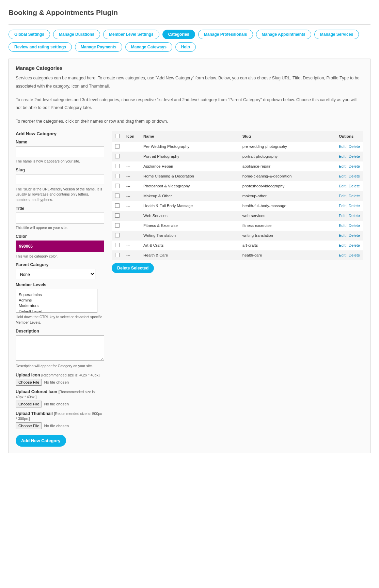  What do you see at coordinates (189, 226) in the screenshot?
I see `row-name: Fitness & Excercise` at bounding box center [189, 226].